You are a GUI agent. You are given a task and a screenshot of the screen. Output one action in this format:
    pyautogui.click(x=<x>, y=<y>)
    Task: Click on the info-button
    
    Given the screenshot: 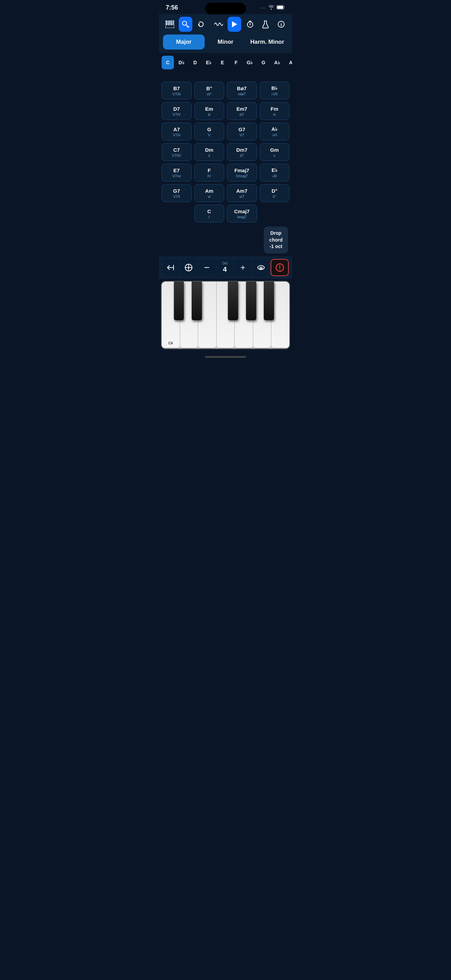 What is the action you would take?
    pyautogui.click(x=281, y=24)
    